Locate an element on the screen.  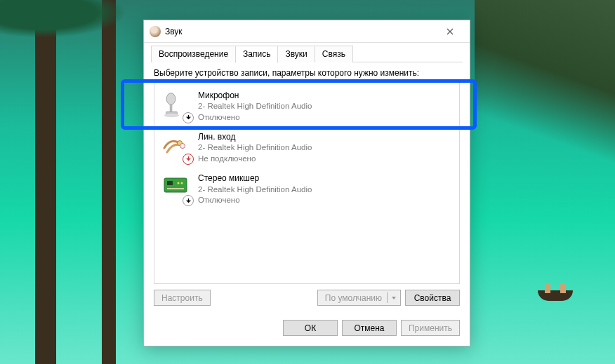
microphone-icon is located at coordinates (177, 107).